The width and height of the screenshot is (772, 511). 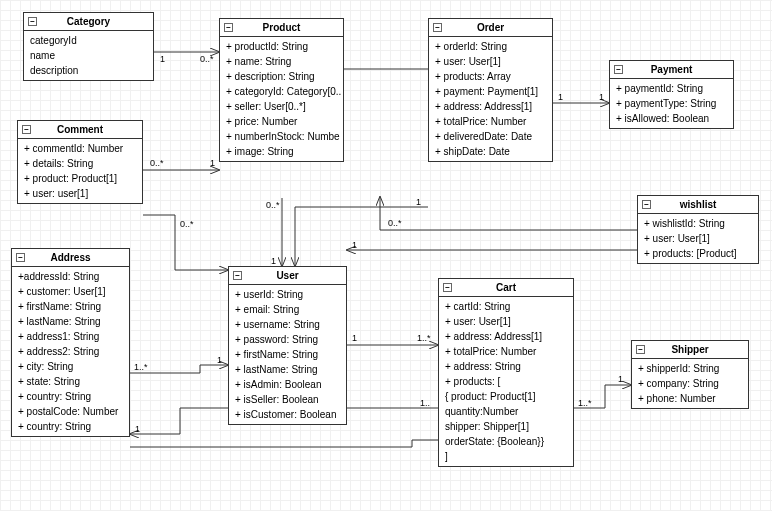 What do you see at coordinates (490, 152) in the screenshot?
I see `attr: + shipDate: Date` at bounding box center [490, 152].